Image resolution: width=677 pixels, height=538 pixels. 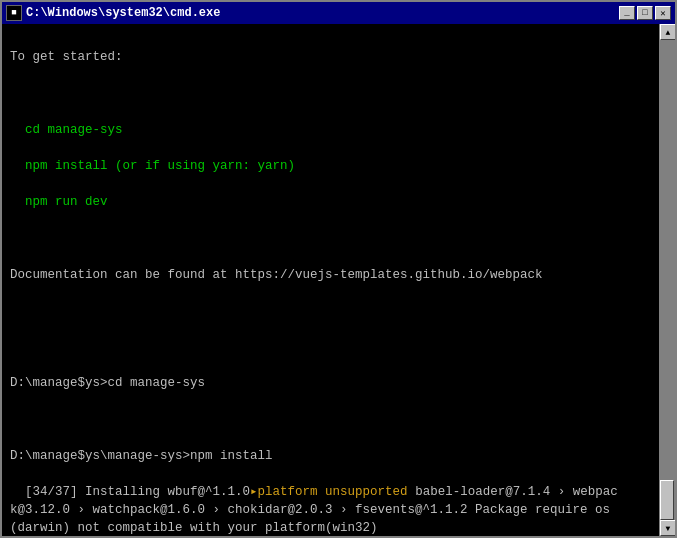 I want to click on line-5: npm run dev, so click(x=330, y=202).